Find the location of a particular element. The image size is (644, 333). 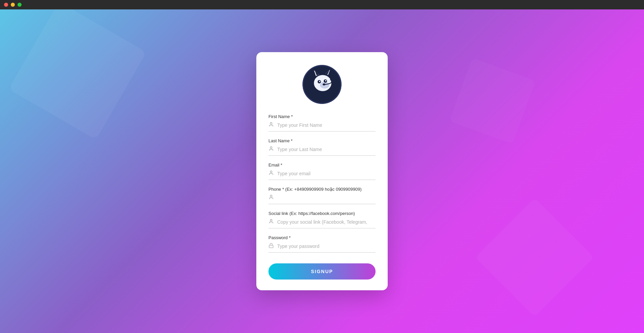

maximize-button is located at coordinates (20, 5).